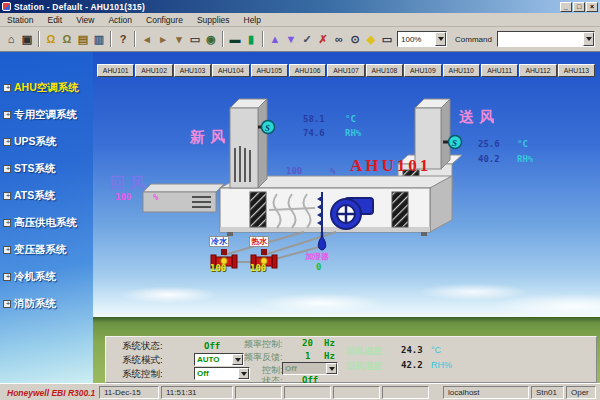 This screenshot has width=600, height=400. I want to click on menu-help: Help, so click(252, 20).